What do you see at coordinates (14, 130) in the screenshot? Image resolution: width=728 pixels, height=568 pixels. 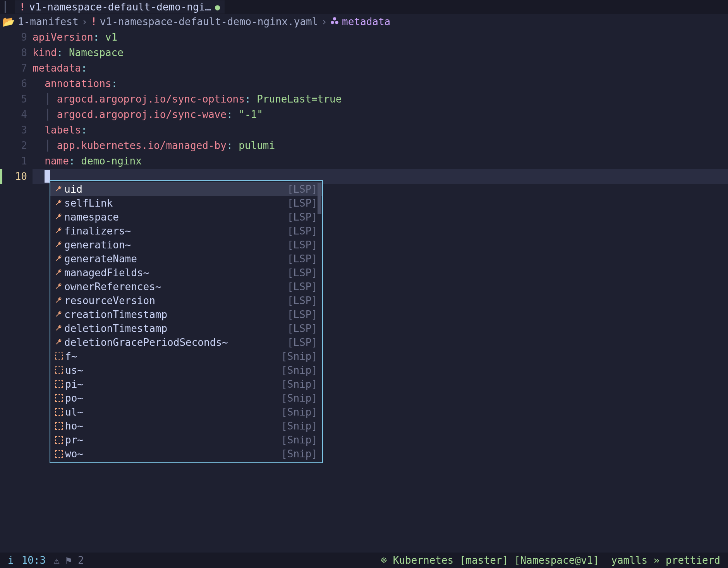 I see `line-number: 3` at bounding box center [14, 130].